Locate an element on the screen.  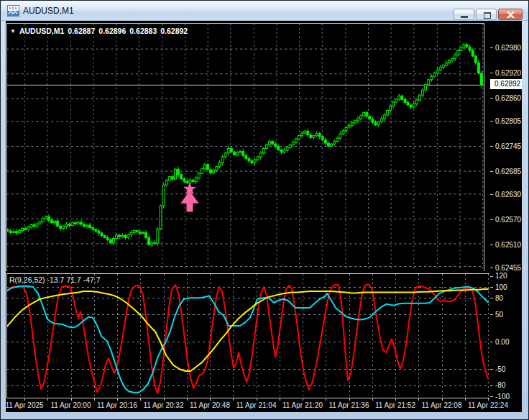
time-axis: 11 Apr 202511 Apr 20:0011 Apr 20:1611 Ap… is located at coordinates (264, 406).